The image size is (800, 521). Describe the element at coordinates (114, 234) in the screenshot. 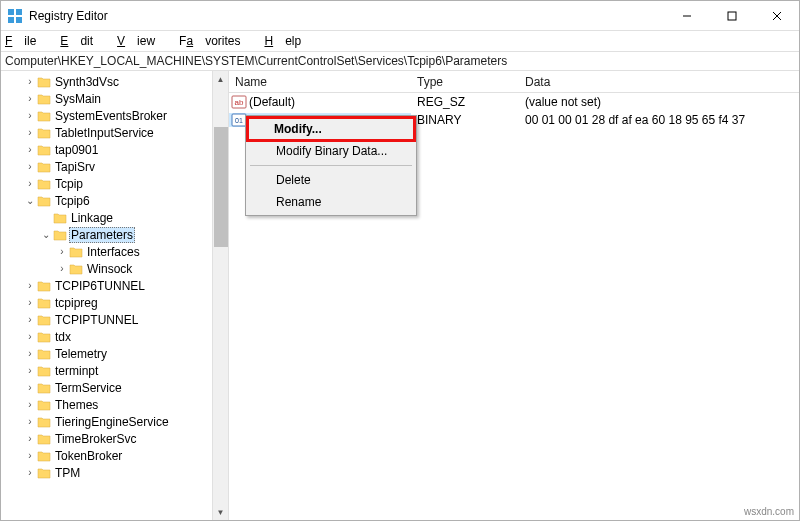

I see `tree-item-parameters: ⌄Parameters` at that location.